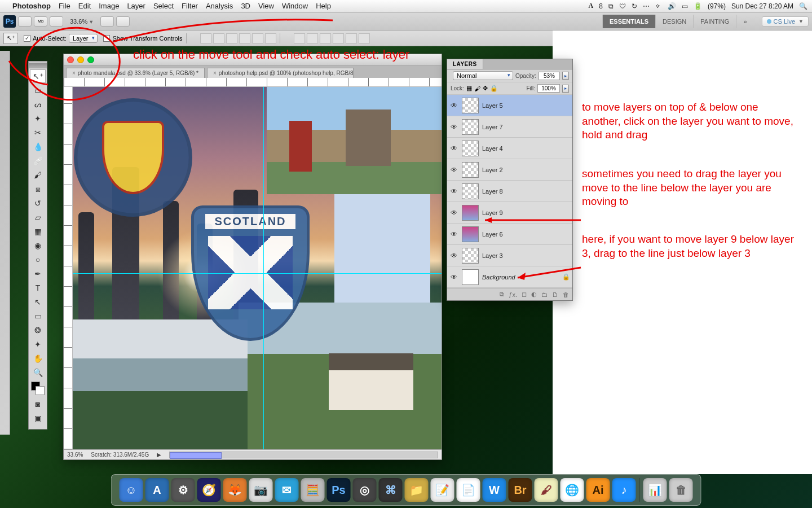  I want to click on opacity-arrow: ▸, so click(566, 76).